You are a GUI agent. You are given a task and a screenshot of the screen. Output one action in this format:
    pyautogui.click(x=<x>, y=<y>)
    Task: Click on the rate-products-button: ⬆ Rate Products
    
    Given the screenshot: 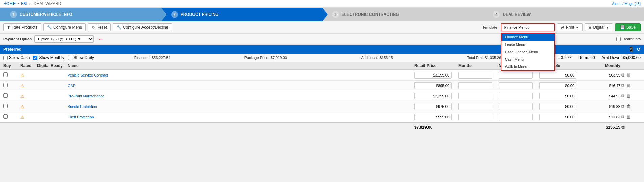 What is the action you would take?
    pyautogui.click(x=22, y=27)
    